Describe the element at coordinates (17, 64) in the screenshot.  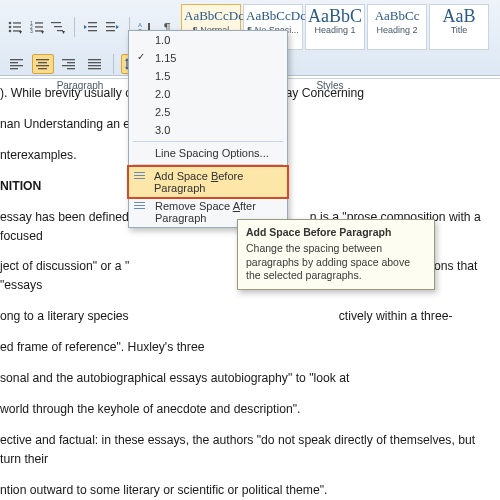
I see `align-left-button` at that location.